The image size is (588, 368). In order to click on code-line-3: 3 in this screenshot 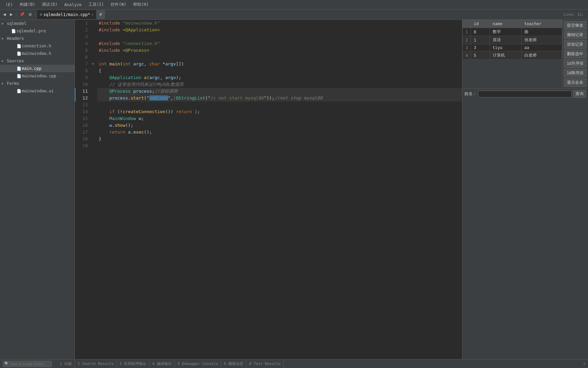, I will do `click(268, 37)`.